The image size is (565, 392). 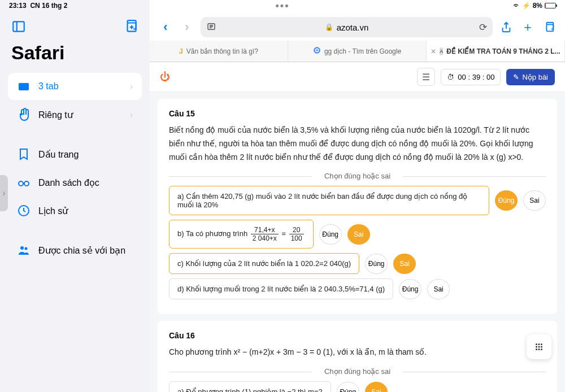 What do you see at coordinates (86, 183) in the screenshot?
I see `sidebar-item-label: Danh sách đọc` at bounding box center [86, 183].